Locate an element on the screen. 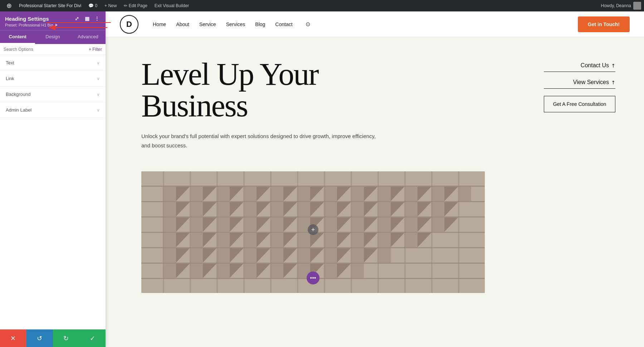 The image size is (644, 347). user-avatar is located at coordinates (637, 6).